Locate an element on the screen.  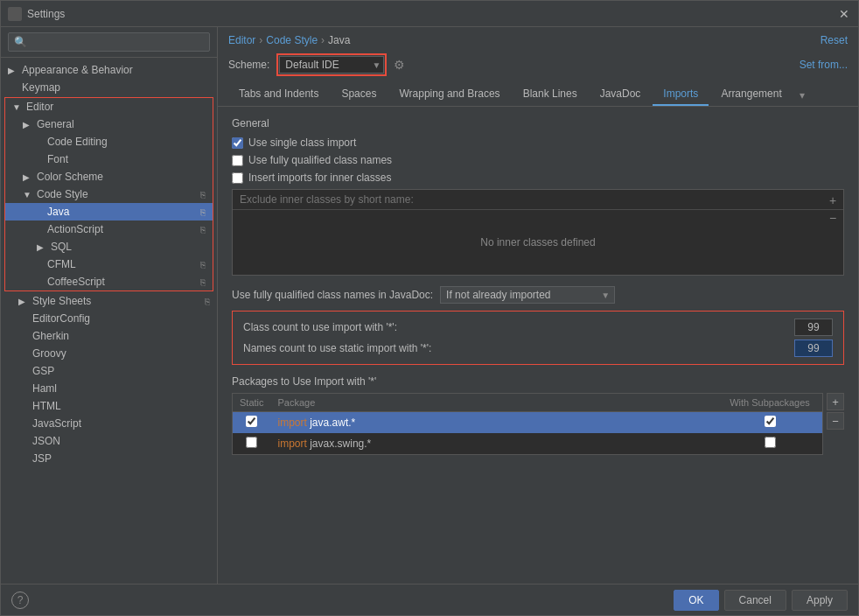
col-static: Static is located at coordinates (252, 402).